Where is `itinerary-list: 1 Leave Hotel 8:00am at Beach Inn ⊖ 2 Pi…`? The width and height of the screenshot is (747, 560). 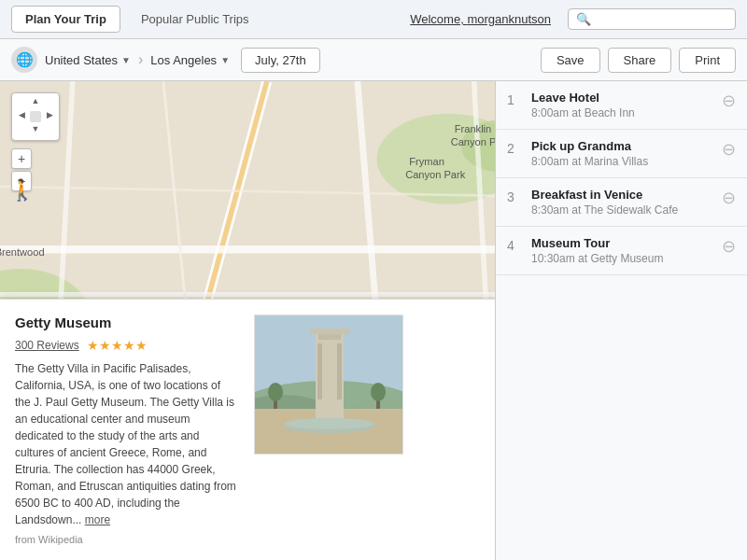 itinerary-list: 1 Leave Hotel 8:00am at Beach Inn ⊖ 2 Pi… is located at coordinates (622, 178).